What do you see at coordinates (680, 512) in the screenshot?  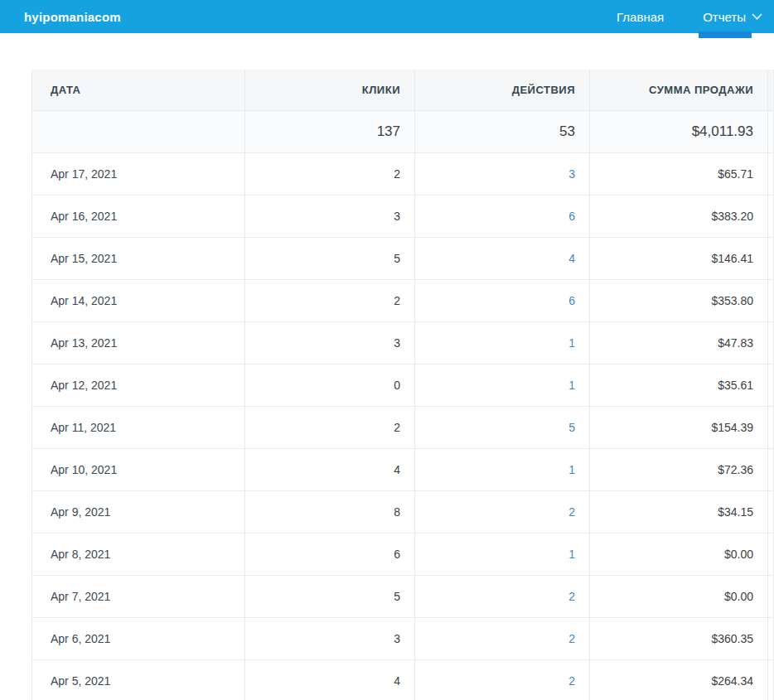 I see `sales-cell: $34.15` at bounding box center [680, 512].